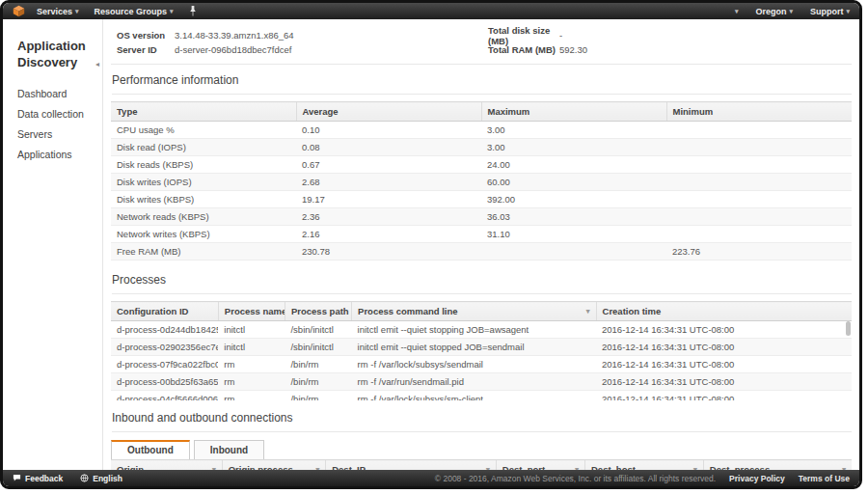 The width and height of the screenshot is (868, 494). Describe the element at coordinates (54, 12) in the screenshot. I see `services-menu-label: Services` at that location.